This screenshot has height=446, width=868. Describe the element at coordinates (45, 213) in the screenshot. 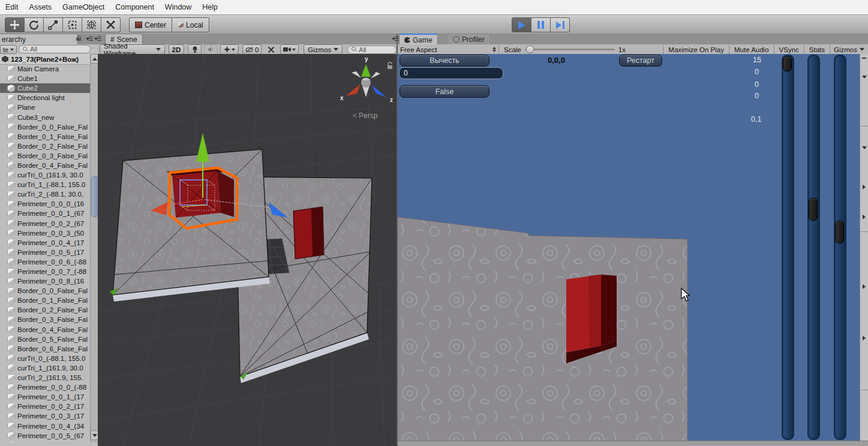

I see `hierarchy-item: Perimeter_0_0_1_(67` at that location.